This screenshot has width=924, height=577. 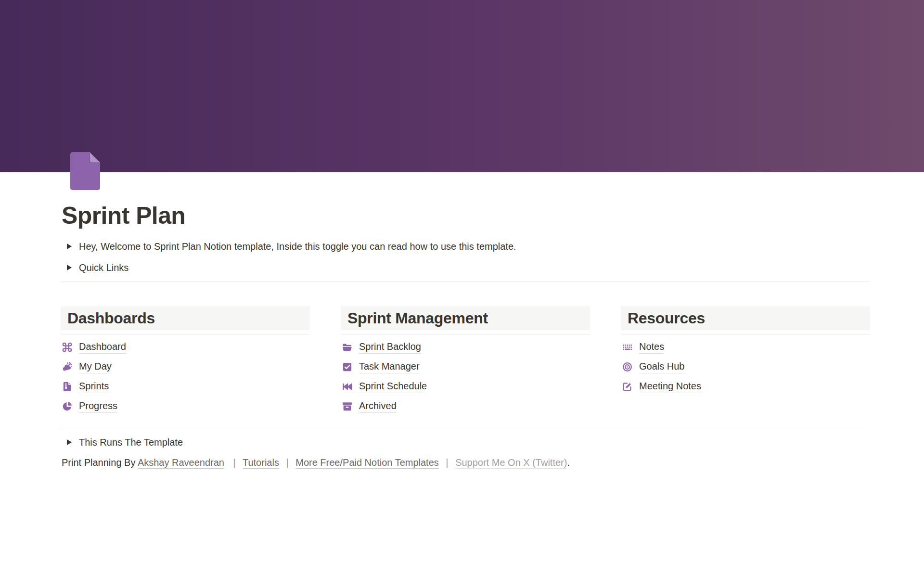 I want to click on toggle-quick-links-text: Quick Links, so click(x=104, y=268).